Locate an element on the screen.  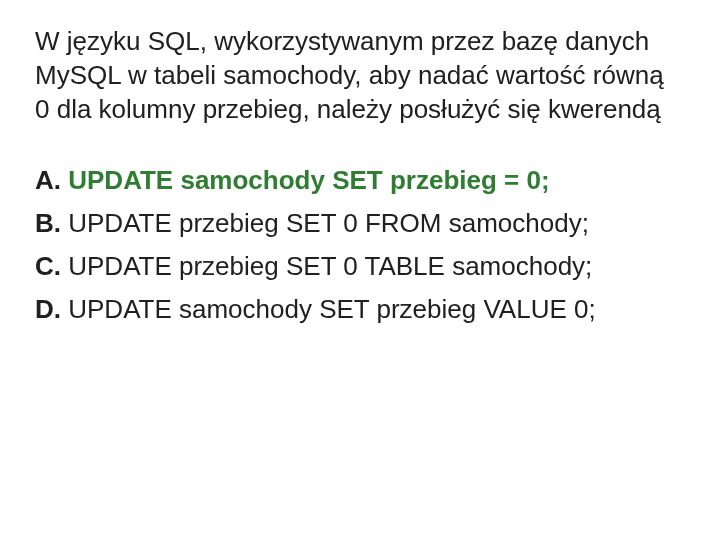
option-d-label: D. is located at coordinates (48, 309).